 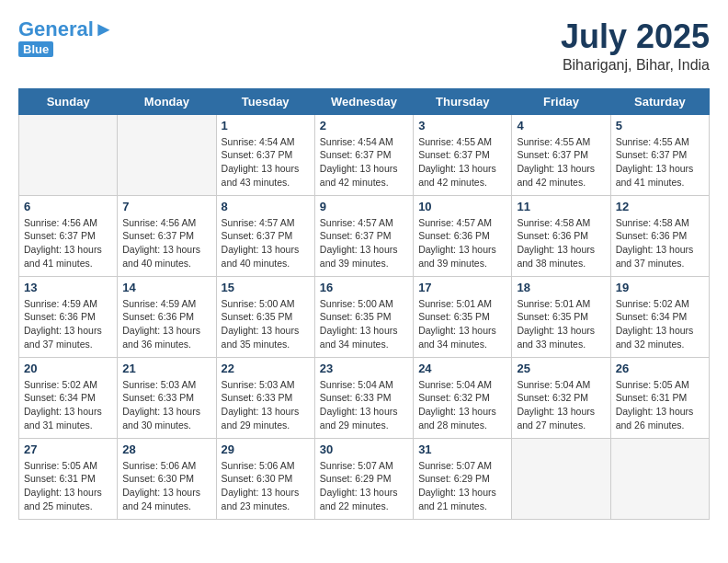 I want to click on day-cell: 29Sunrise: 5:06 AMSunset: 6:30 PMDayligh…, so click(x=265, y=478).